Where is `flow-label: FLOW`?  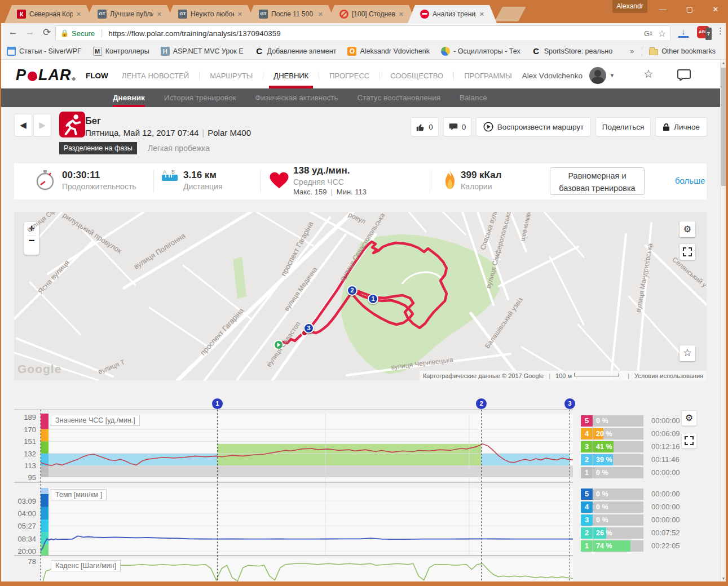
flow-label: FLOW is located at coordinates (97, 76).